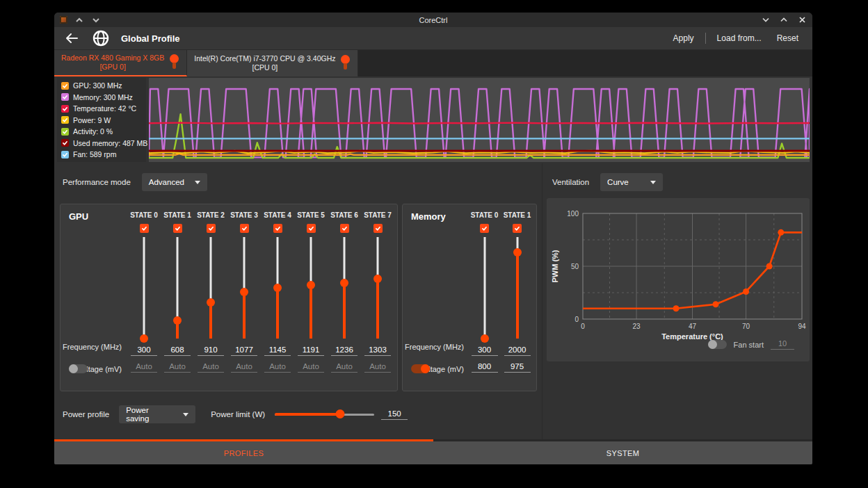  Describe the element at coordinates (653, 182) in the screenshot. I see `chevron-down-icon` at that location.